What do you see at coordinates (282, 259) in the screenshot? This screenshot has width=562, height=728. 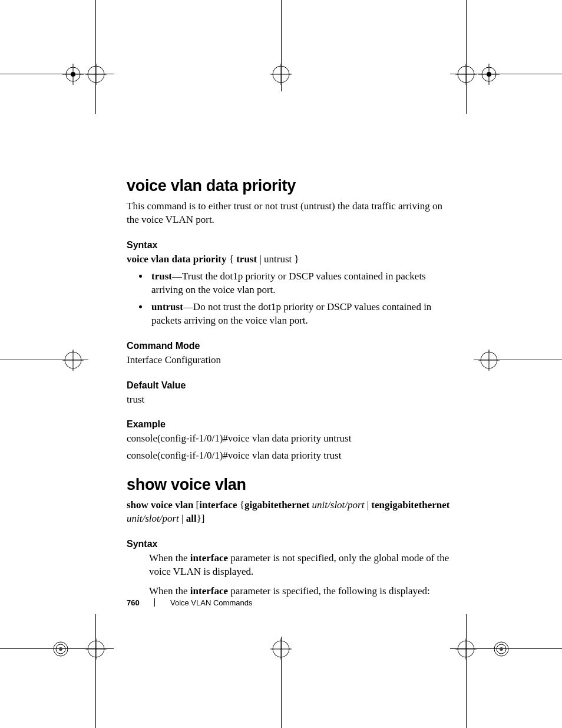 I see `syntax-text: untrust }` at bounding box center [282, 259].